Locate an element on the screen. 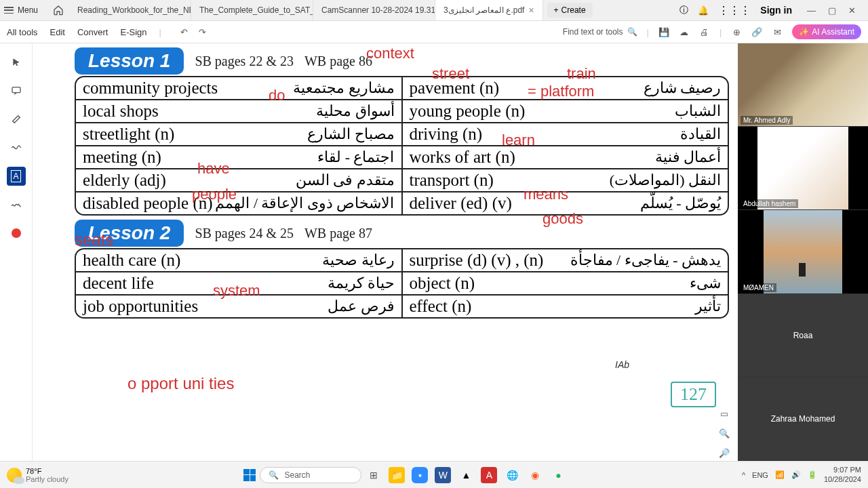  page-fit-icon: ▭ is located at coordinates (724, 413).